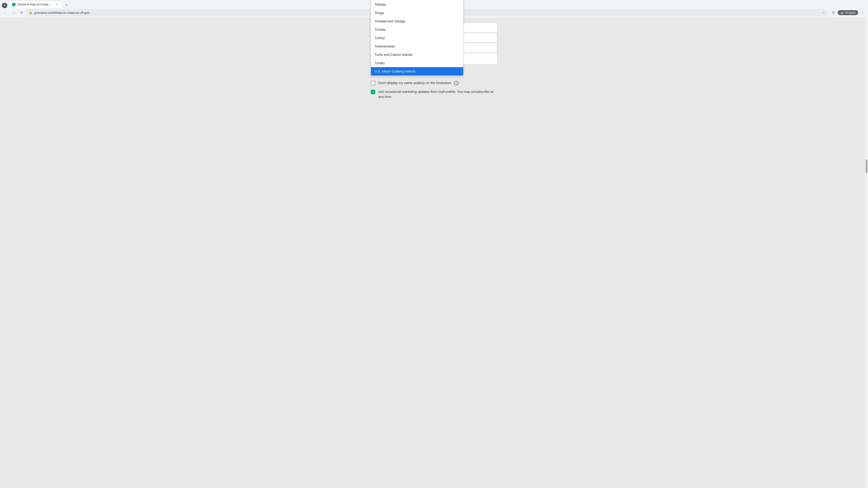 This screenshot has height=488, width=868. Describe the element at coordinates (14, 5) in the screenshot. I see `tab-favicon` at that location.